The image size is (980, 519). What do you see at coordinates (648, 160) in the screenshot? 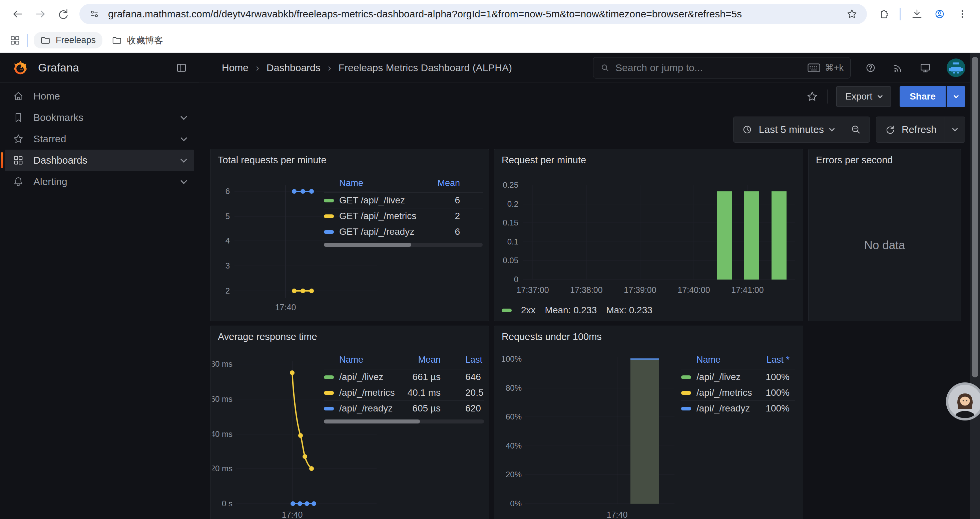
I see `panel-title: Request per minute` at bounding box center [648, 160].